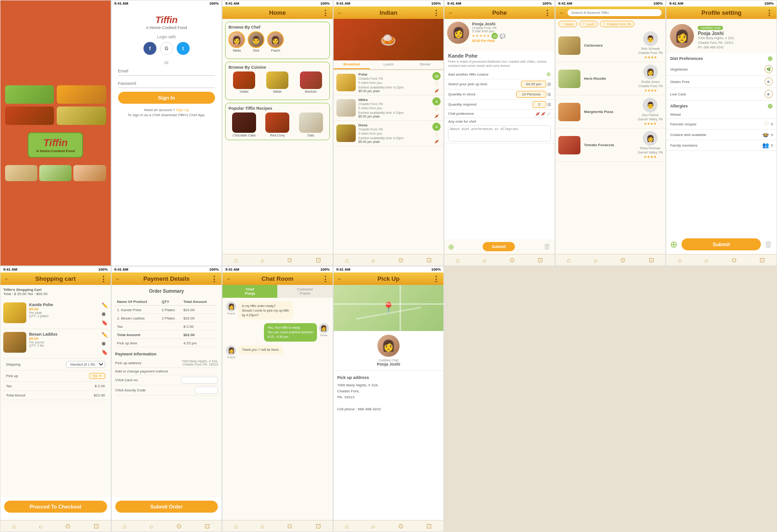  Describe the element at coordinates (250, 291) in the screenshot. I see `tab-chef-pooja: ChefPooja` at that location.